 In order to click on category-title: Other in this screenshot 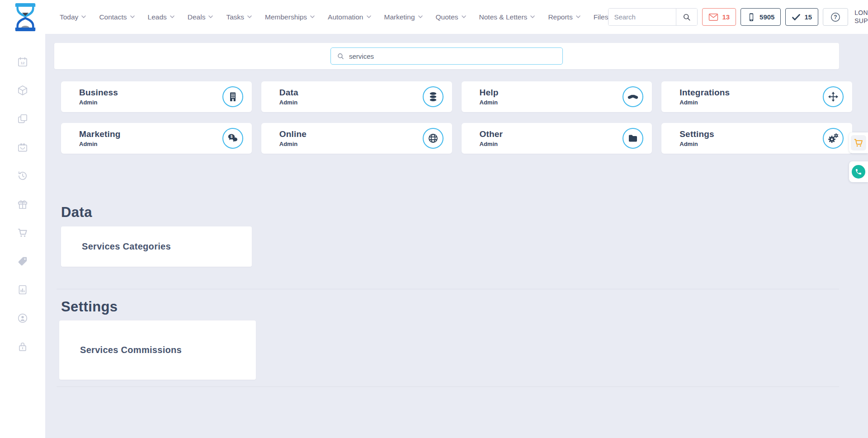, I will do `click(552, 134)`.